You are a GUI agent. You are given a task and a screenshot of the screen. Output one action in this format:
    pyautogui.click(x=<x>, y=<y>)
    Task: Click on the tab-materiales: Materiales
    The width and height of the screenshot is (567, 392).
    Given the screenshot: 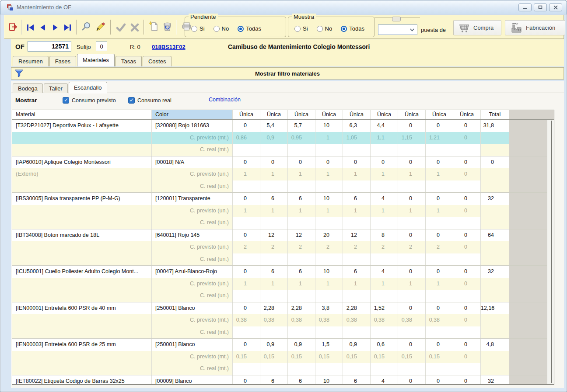 What is the action you would take?
    pyautogui.click(x=96, y=60)
    